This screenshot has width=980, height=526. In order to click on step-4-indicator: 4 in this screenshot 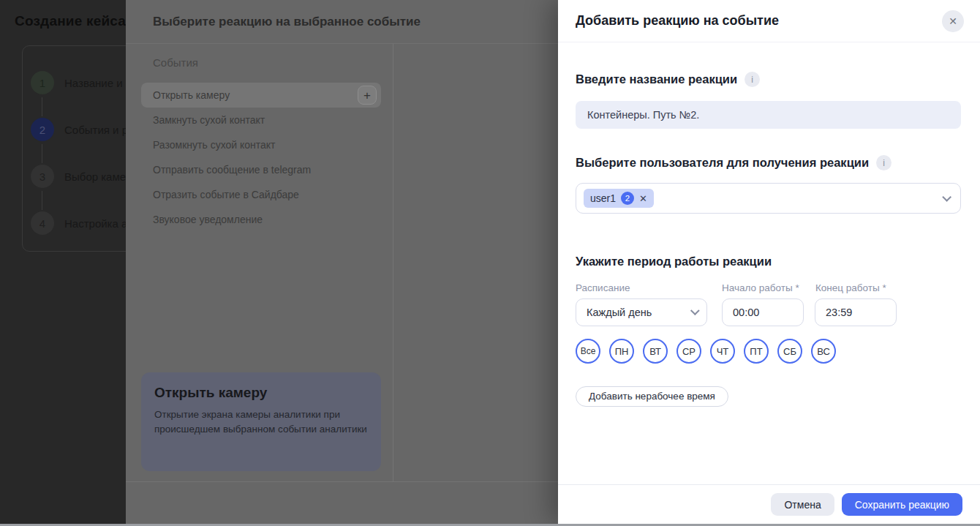, I will do `click(42, 223)`.